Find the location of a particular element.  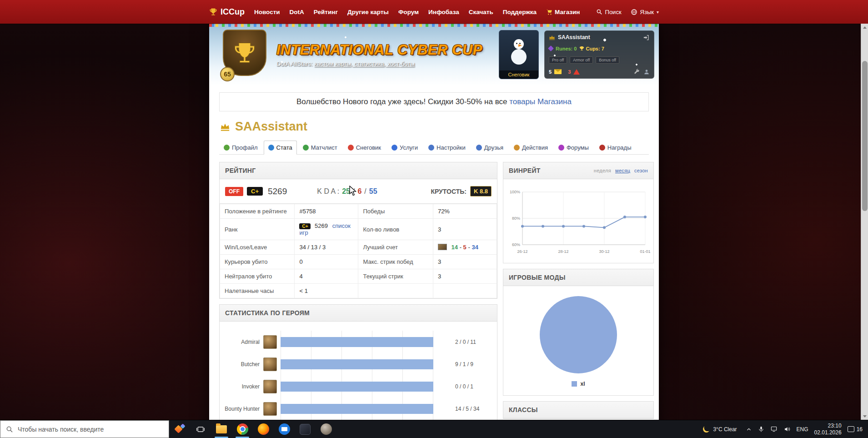

warning-icon is located at coordinates (577, 72).